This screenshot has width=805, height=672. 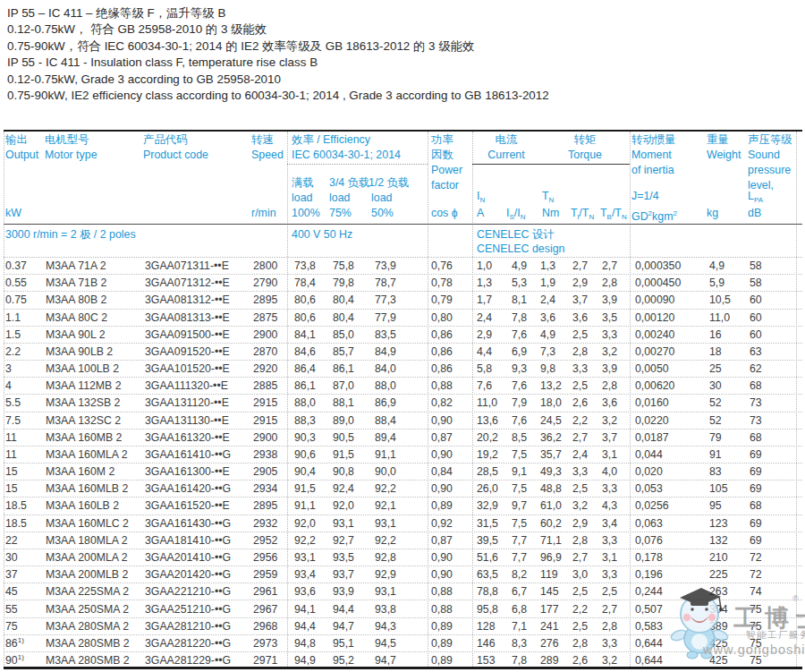 What do you see at coordinates (774, 591) in the screenshot?
I see `table-cell: 74` at bounding box center [774, 591].